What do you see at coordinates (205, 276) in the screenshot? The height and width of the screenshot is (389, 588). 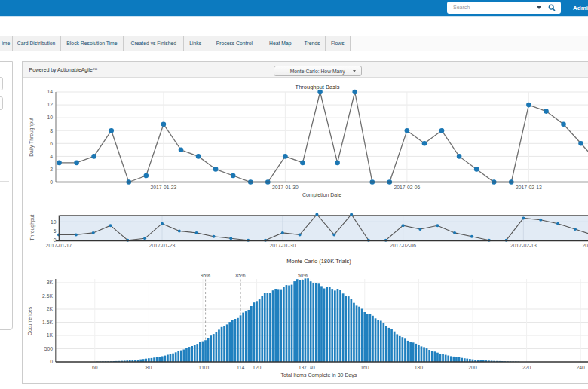 I see `svg-text: 95%` at bounding box center [205, 276].